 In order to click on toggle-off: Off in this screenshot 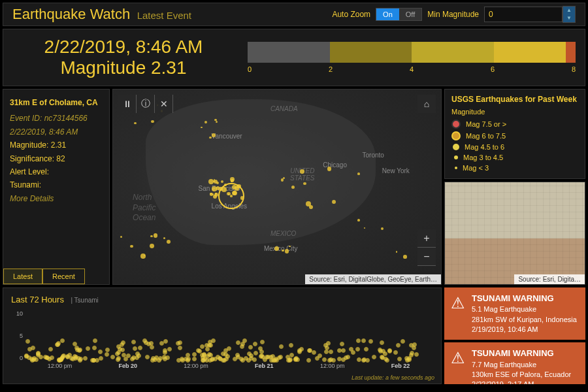, I will do `click(410, 14)`.